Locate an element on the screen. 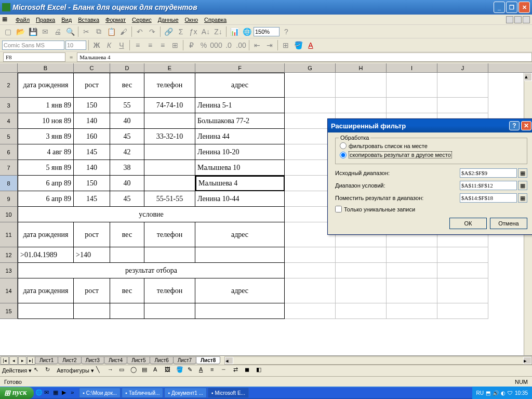  doc-close-button is located at coordinates (526, 20).